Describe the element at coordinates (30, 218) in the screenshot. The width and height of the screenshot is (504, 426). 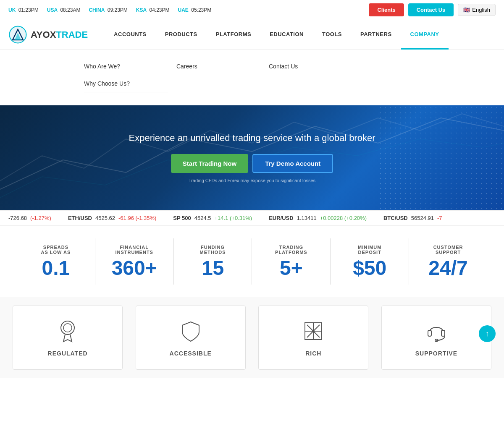
I see `ticker-prefix: -726.68 (-1.27%)` at that location.